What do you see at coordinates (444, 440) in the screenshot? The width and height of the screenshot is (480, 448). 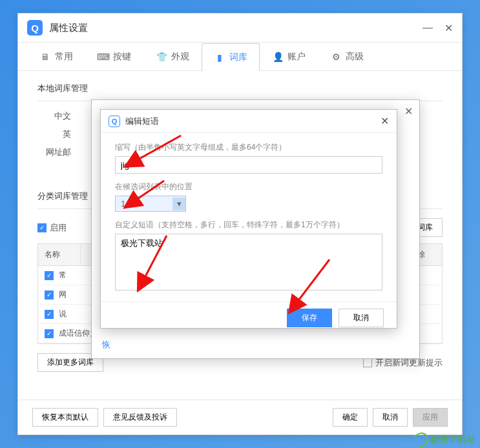 I see `watermark: 极光下载站` at bounding box center [444, 440].